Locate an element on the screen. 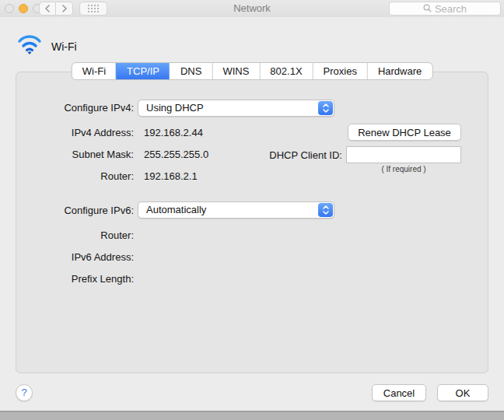  cancel-button: Cancel is located at coordinates (399, 393).